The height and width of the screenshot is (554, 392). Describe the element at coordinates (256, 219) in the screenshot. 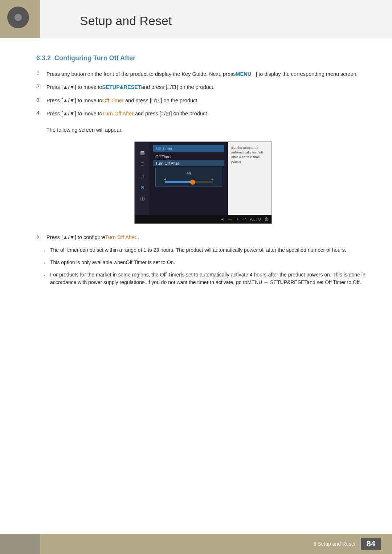

I see `auto-label: AUTO` at that location.